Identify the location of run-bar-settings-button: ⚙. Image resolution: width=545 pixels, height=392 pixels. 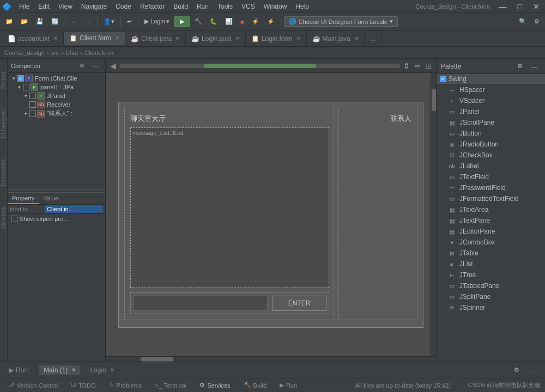
(517, 370).